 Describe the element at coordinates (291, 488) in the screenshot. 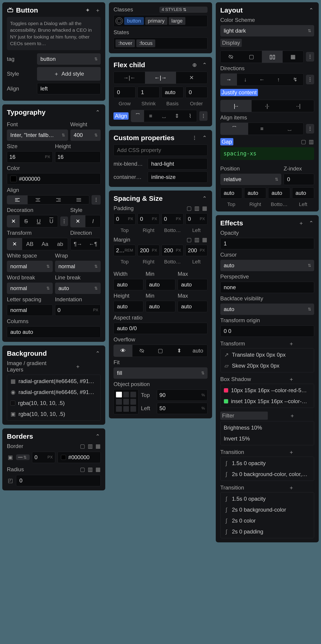

I see `add-transition-button-2: ＋` at that location.